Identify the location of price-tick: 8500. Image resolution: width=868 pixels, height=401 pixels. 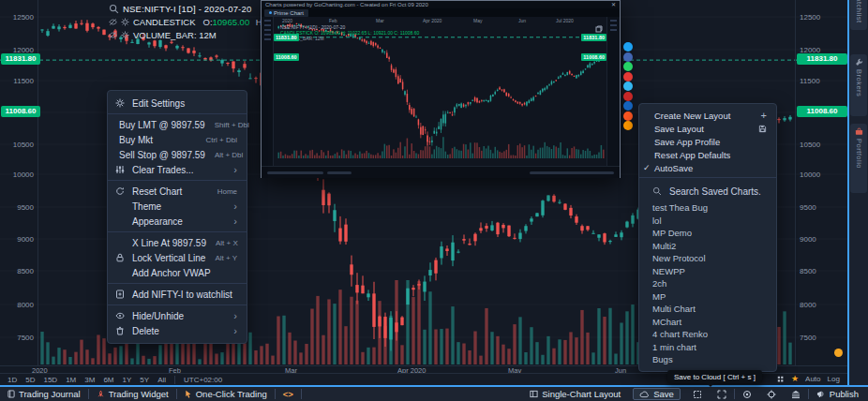
(17, 272).